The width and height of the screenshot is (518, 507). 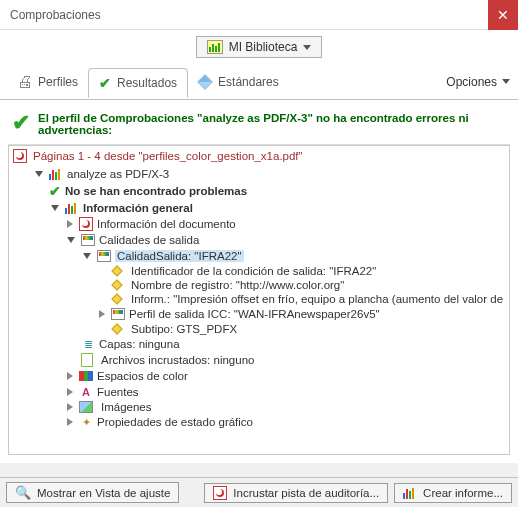 I want to click on pages-header: Páginas 1 - 4 desde "perfiles_color_gest…, so click(x=259, y=156).